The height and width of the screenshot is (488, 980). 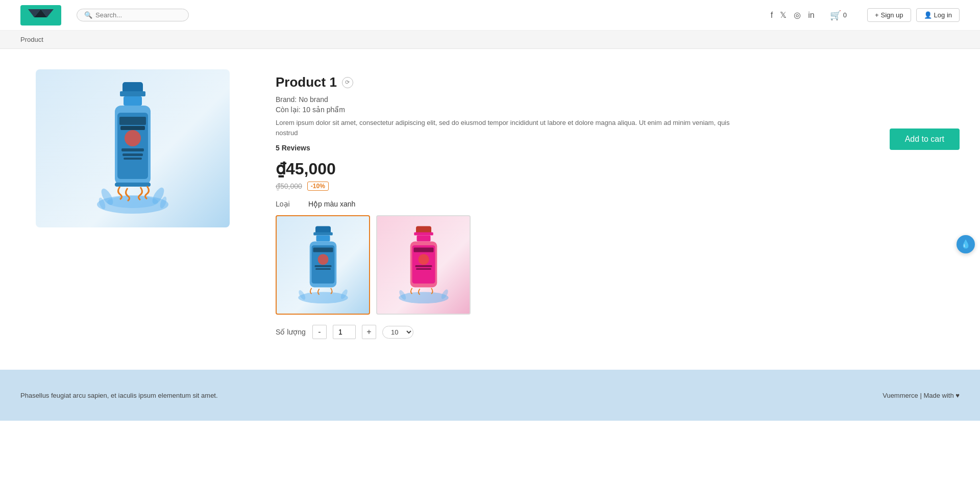 What do you see at coordinates (925, 139) in the screenshot?
I see `add-to-cart-button: Add to cart` at bounding box center [925, 139].